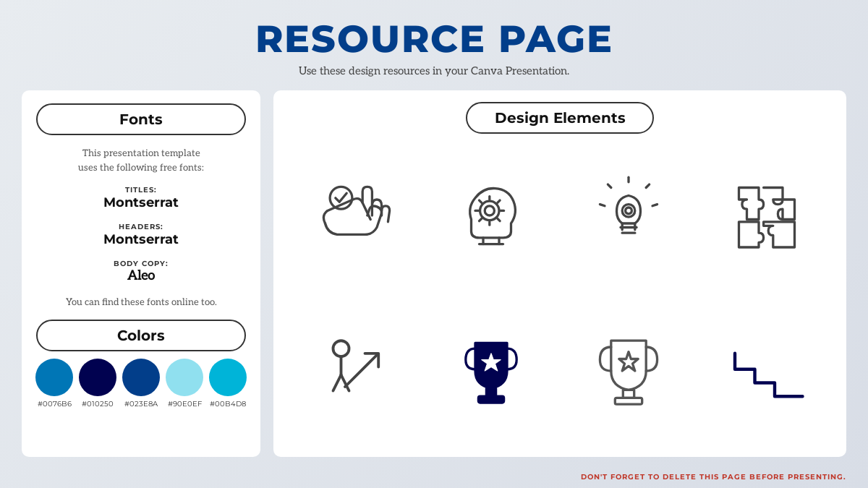 The image size is (868, 488). I want to click on font-label-titles: TITLES:, so click(141, 189).